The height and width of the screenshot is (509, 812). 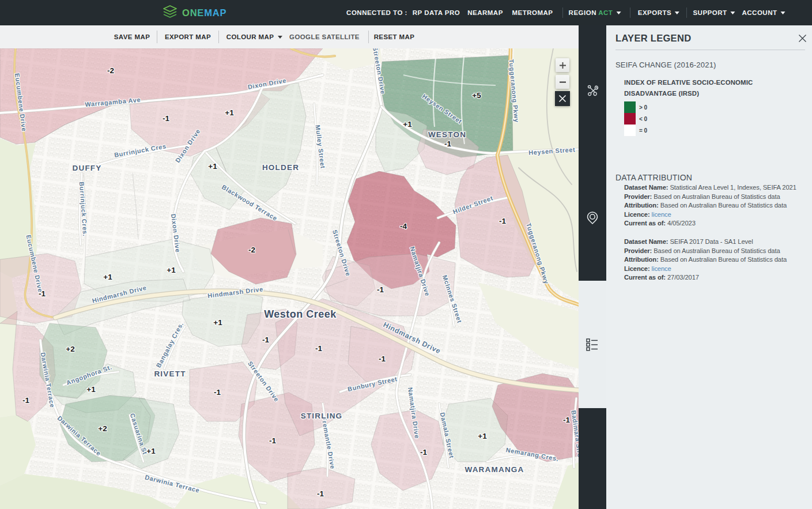 What do you see at coordinates (169, 374) in the screenshot?
I see `svg-text: RIVETT` at bounding box center [169, 374].